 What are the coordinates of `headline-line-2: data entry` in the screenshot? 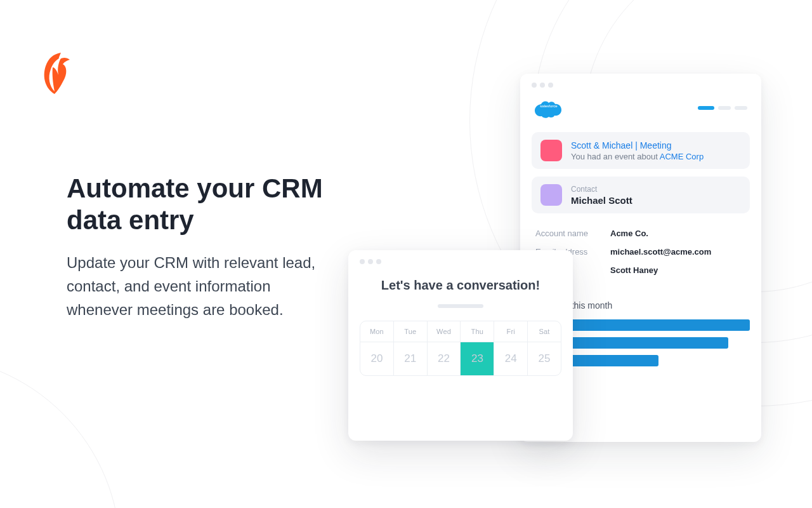 It's located at (131, 220).